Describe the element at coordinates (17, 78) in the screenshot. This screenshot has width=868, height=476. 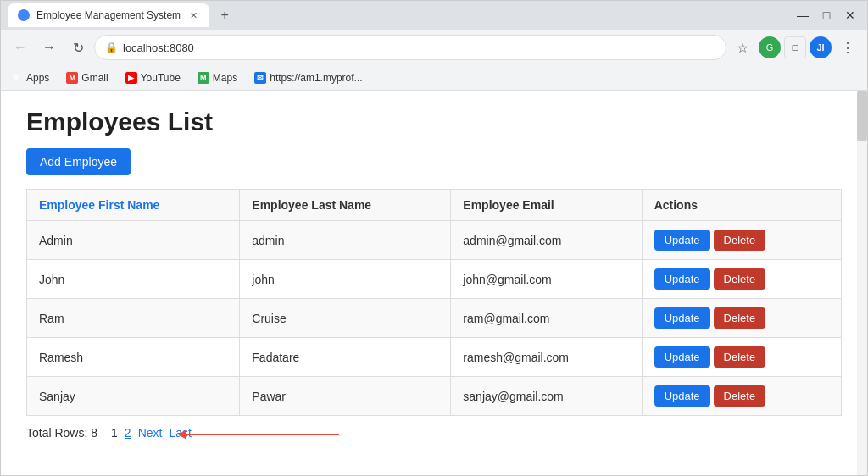
I see `apps-favicon: ⊞` at that location.